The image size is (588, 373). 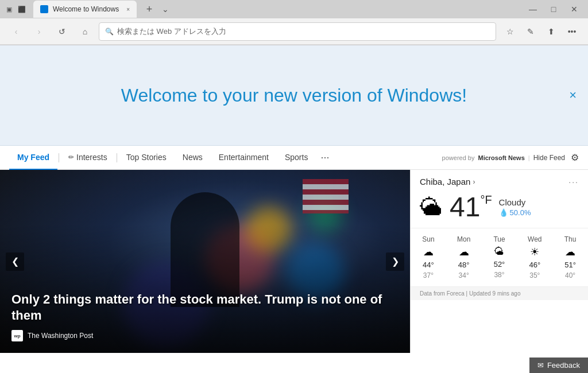 I want to click on notes-button: ✎, so click(x=531, y=32).